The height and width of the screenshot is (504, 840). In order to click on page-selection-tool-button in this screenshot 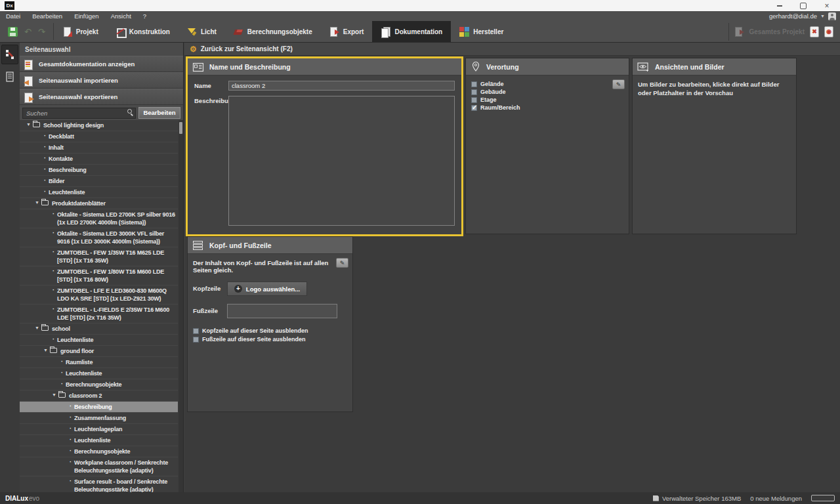, I will do `click(10, 54)`.